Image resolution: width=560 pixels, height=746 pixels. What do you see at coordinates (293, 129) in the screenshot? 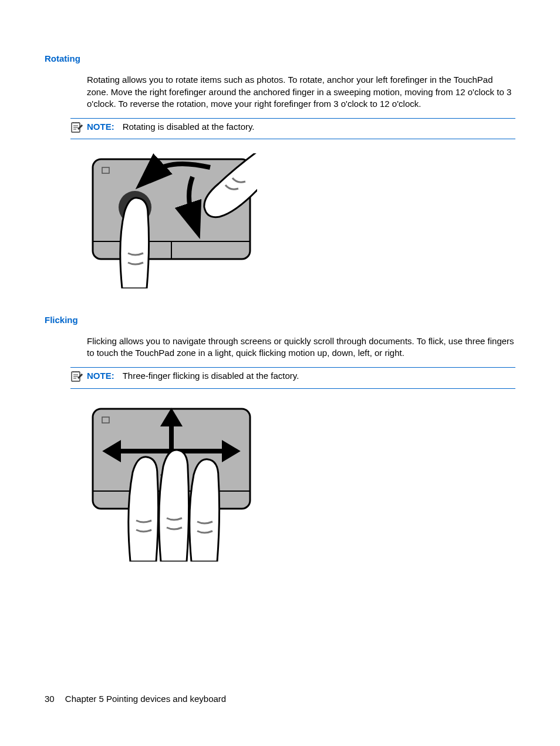
I see `note-rotating: NOTE: Rotating is disabled at the factor…` at bounding box center [293, 129].